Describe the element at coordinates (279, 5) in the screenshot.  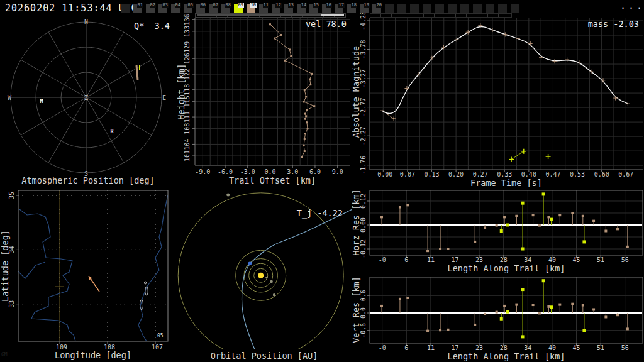
I see `frame-number-label: 12` at that location.